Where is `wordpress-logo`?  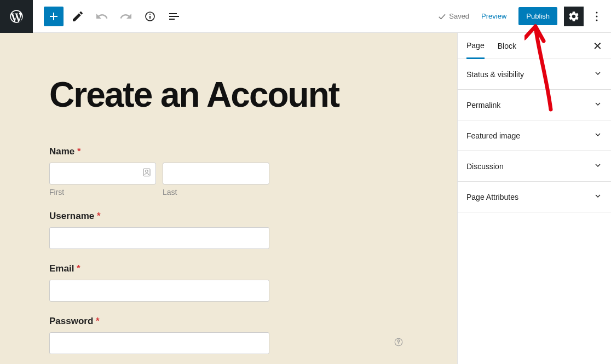
wordpress-logo is located at coordinates (16, 16).